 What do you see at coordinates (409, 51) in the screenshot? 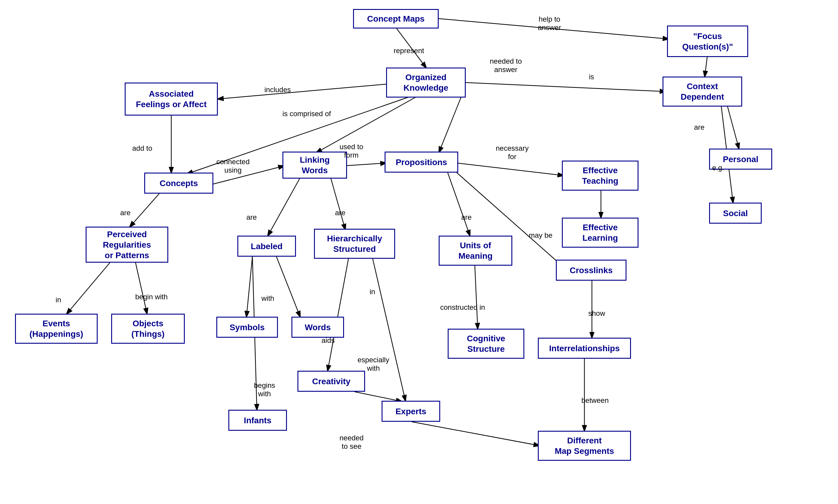
I see `label-represent: represent` at bounding box center [409, 51].